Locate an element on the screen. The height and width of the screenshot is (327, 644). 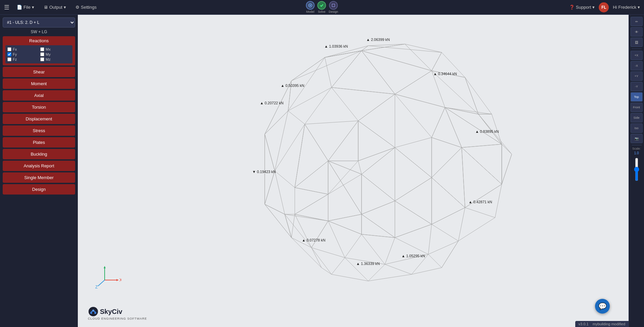
skyciv-subtext: CLOUD ENGINEERING SOFTWARE is located at coordinates (117, 319).